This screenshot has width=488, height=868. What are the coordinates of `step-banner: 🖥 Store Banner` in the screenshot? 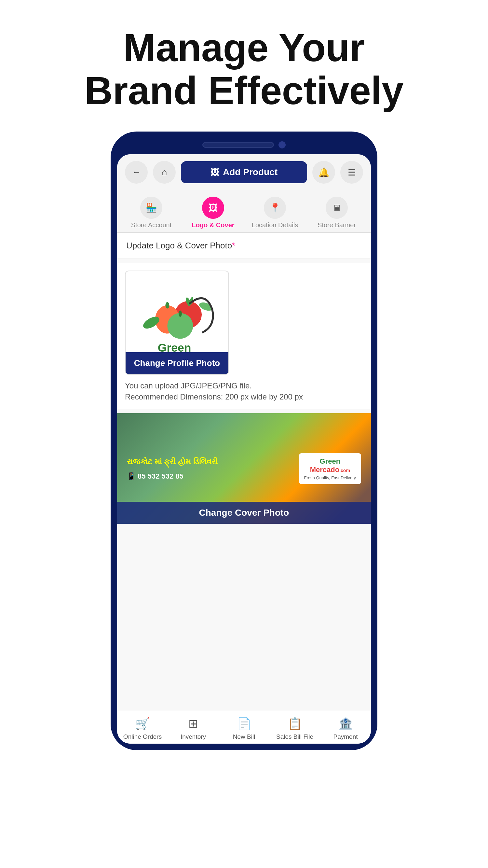 It's located at (337, 213).